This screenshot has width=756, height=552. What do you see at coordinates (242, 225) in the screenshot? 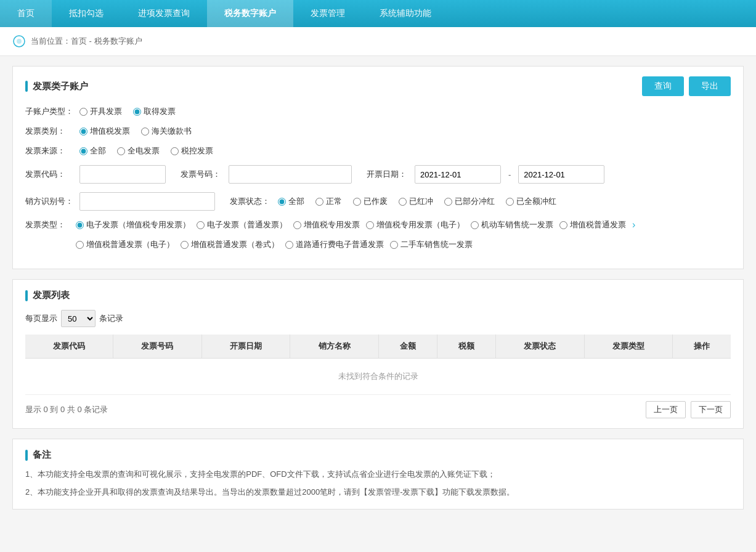
I see `radio-type-e-normal: 电子发票（普通发票）` at bounding box center [242, 225].